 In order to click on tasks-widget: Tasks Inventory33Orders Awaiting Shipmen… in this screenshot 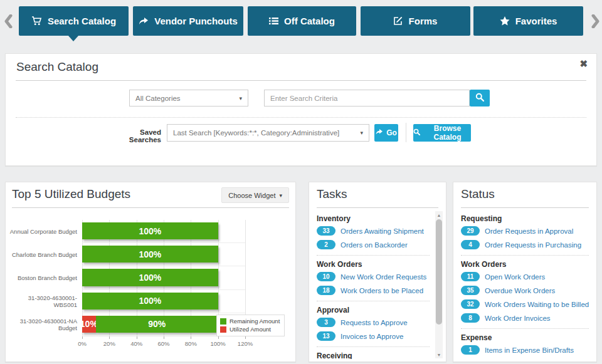, I will do `click(378, 272)`.